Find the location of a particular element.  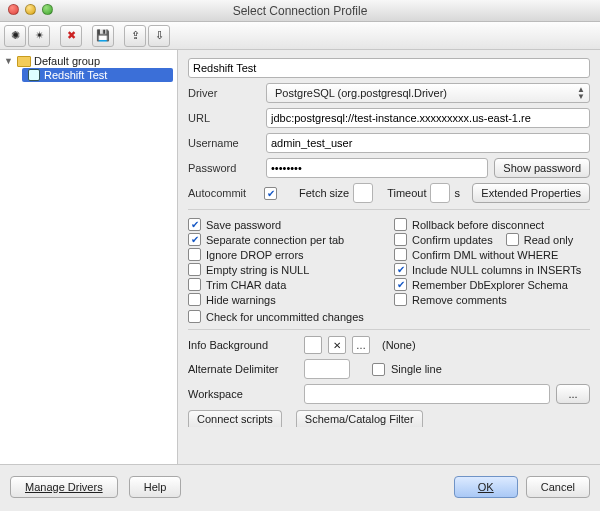

option-label: Separate connection per tab is located at coordinates (275, 240).